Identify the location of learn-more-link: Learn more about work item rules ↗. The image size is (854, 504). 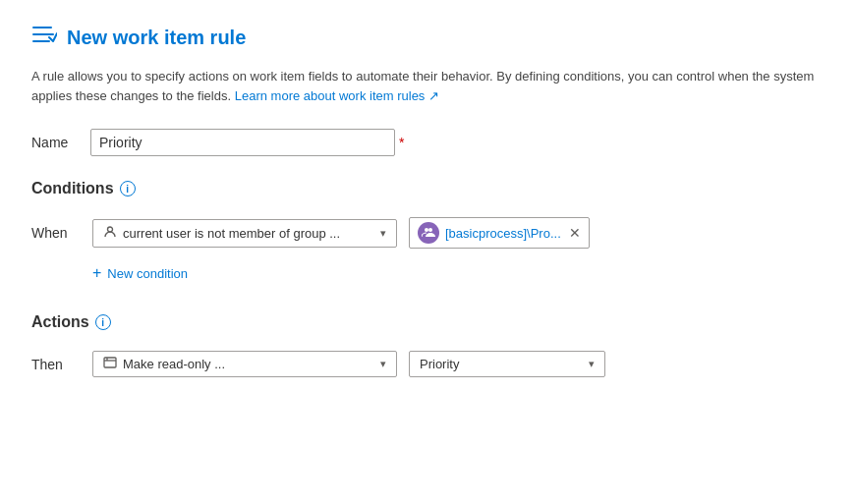
(337, 96).